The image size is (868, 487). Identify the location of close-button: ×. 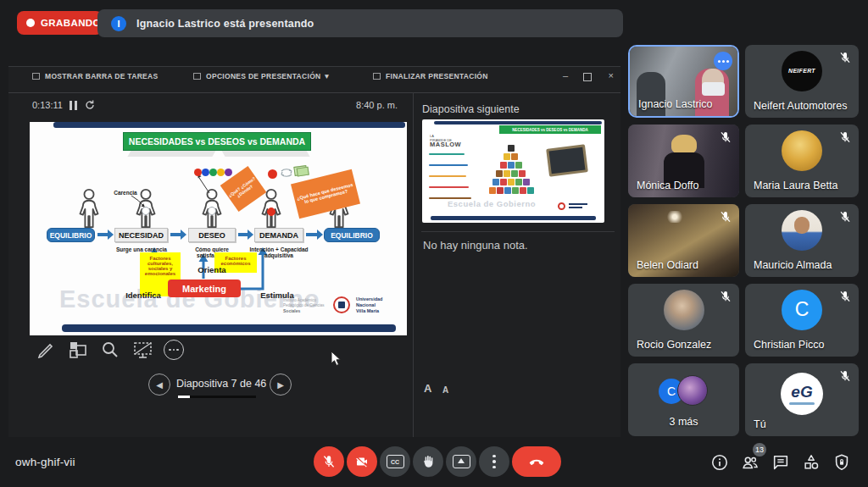
(611, 76).